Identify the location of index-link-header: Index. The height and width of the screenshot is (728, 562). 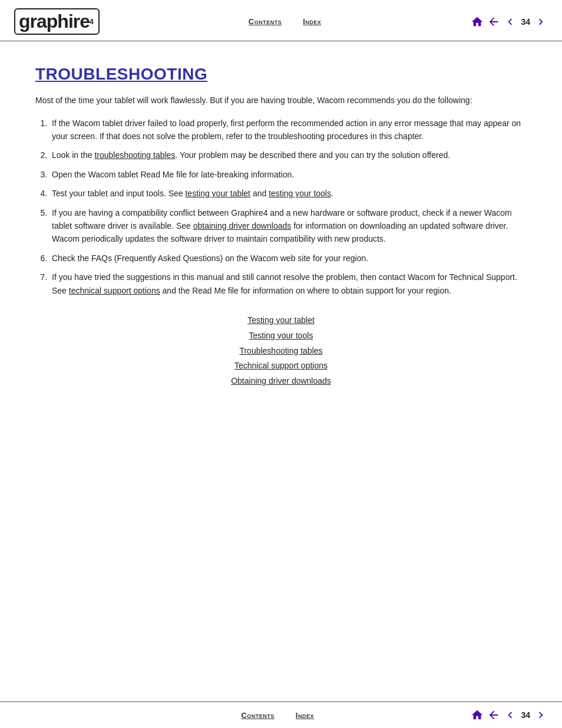
(312, 21).